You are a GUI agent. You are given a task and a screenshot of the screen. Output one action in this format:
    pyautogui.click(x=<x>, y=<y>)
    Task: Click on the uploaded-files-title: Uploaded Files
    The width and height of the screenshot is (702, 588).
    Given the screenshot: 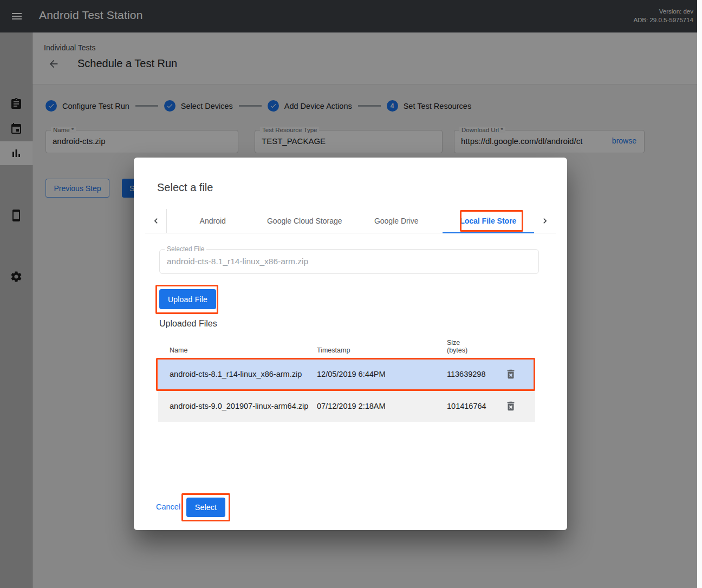 What is the action you would take?
    pyautogui.click(x=188, y=324)
    